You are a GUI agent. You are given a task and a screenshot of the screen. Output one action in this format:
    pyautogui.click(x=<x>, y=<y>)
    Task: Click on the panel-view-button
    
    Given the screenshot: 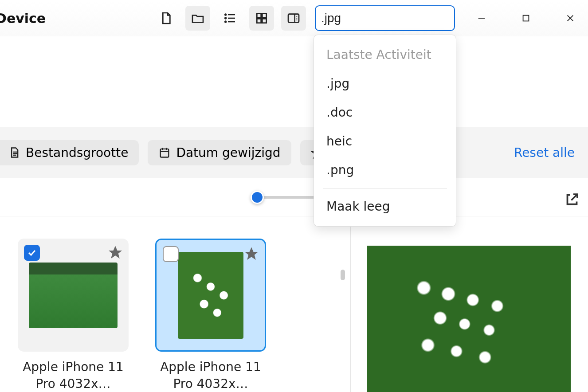 What is the action you would take?
    pyautogui.click(x=294, y=18)
    